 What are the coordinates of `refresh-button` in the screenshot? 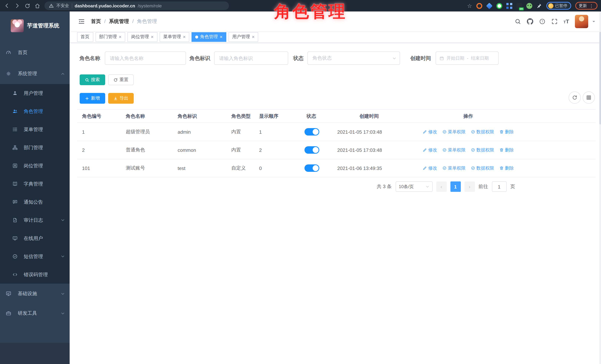 It's located at (574, 98).